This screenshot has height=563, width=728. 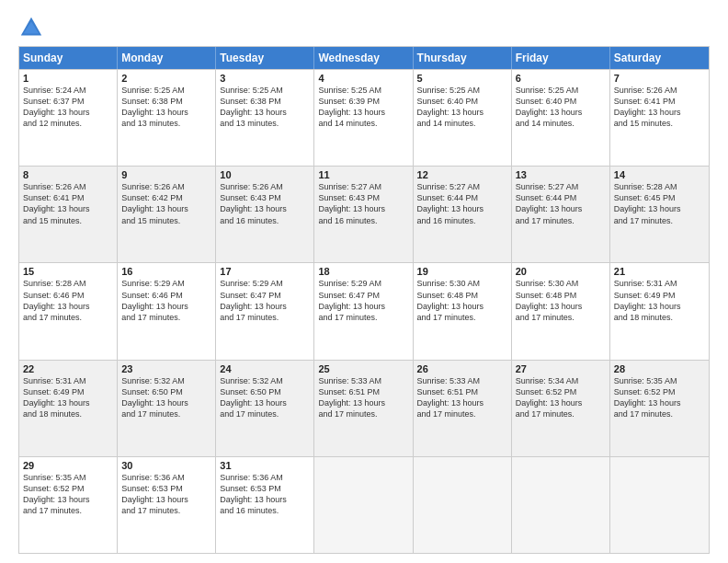 I want to click on day-number: 15, so click(x=68, y=271).